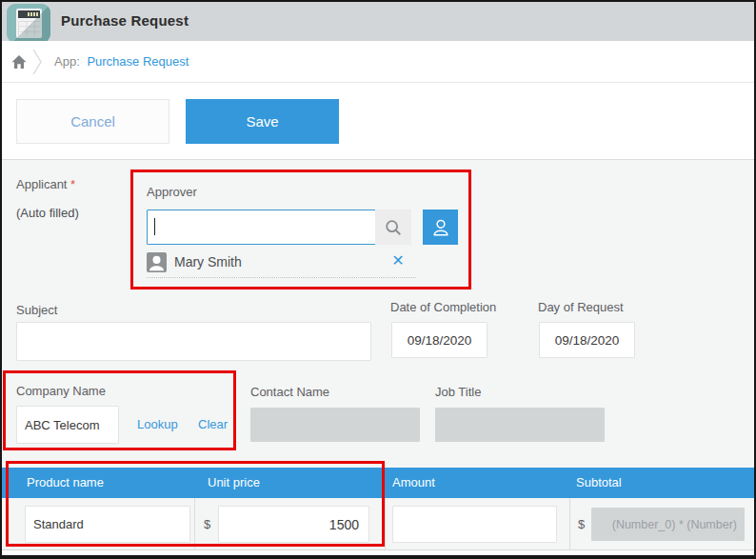  Describe the element at coordinates (413, 483) in the screenshot. I see `column-header-amount: Amount` at that location.